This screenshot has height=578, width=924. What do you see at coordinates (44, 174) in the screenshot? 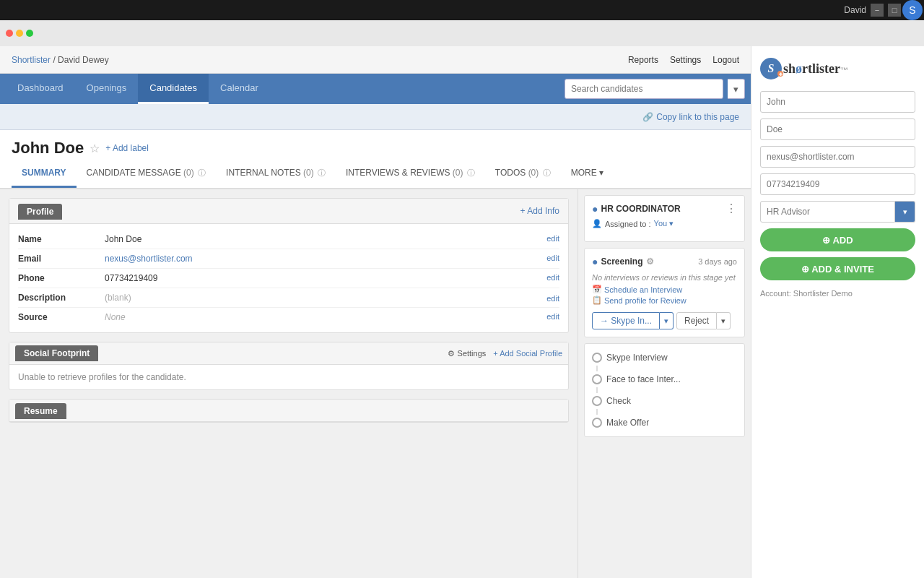
I see `sub-tab-summary: SUMMARY` at bounding box center [44, 174].